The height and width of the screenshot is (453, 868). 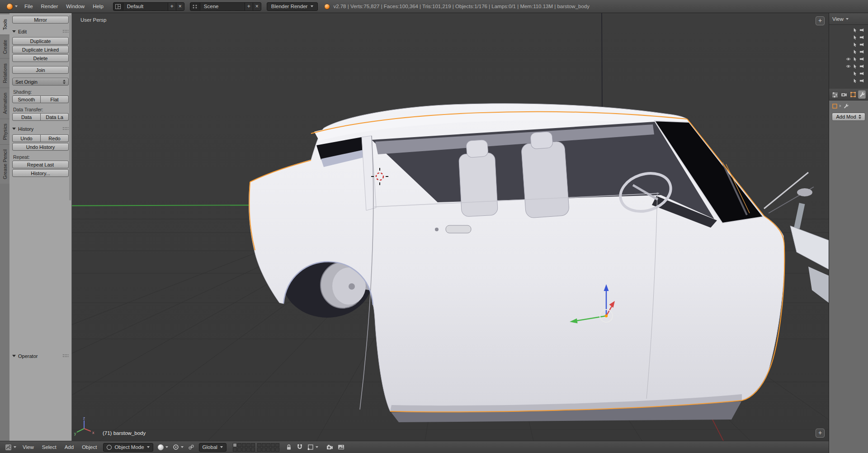 What do you see at coordinates (28, 447) in the screenshot?
I see `view-menu: View` at bounding box center [28, 447].